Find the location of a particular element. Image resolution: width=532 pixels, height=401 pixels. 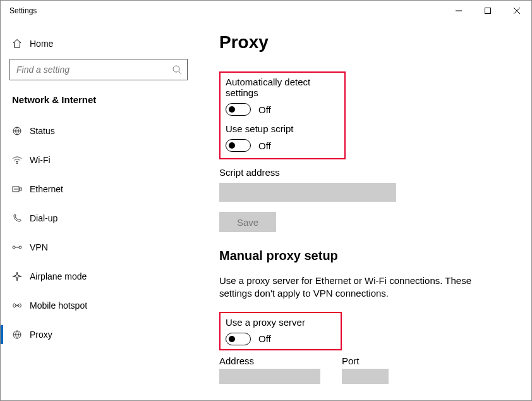

address-input is located at coordinates (270, 376).